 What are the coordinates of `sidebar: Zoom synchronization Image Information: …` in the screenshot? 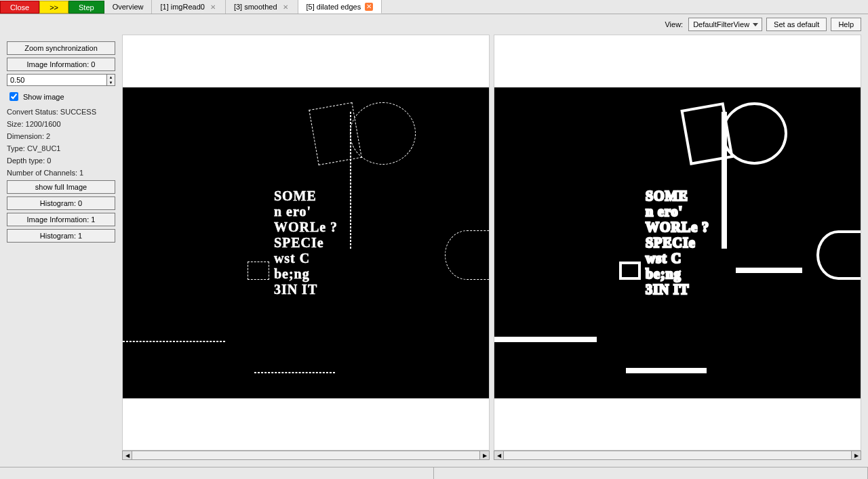 It's located at (61, 247).